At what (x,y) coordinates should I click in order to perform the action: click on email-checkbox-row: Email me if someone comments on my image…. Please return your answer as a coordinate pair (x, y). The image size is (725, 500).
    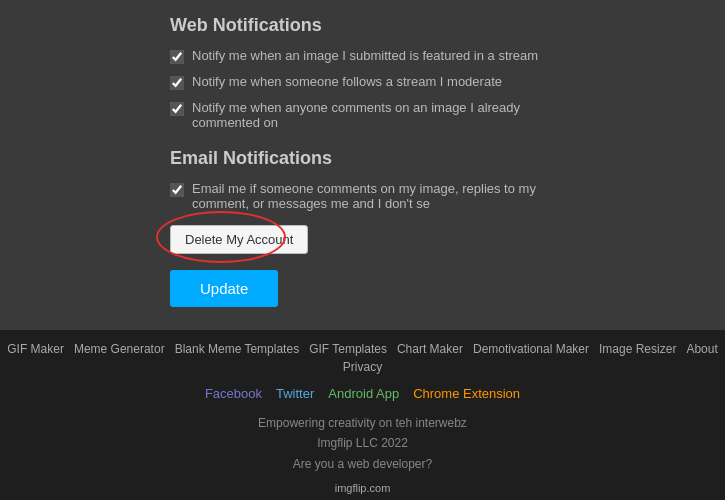
    Looking at the image, I should click on (362, 196).